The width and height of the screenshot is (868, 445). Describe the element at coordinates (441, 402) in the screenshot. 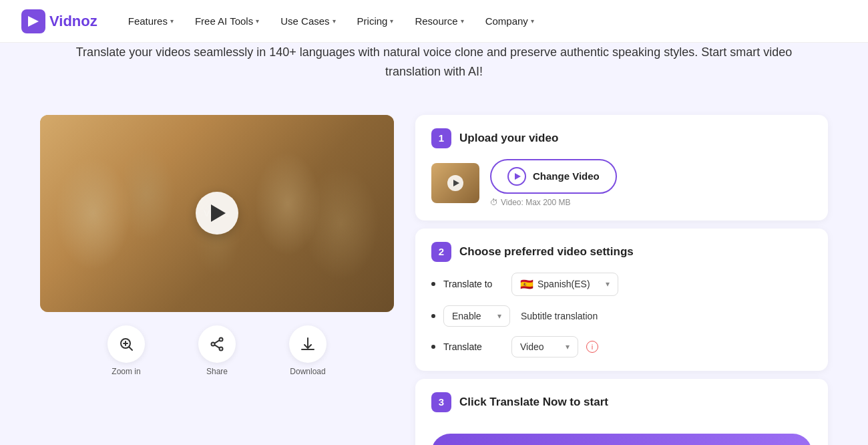

I see `step3-number: 3` at that location.